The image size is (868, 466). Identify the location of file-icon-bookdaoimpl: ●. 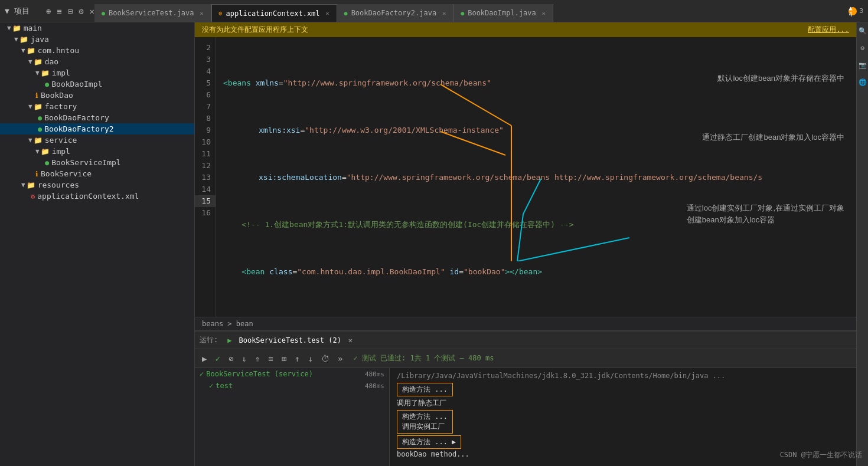
(47, 84).